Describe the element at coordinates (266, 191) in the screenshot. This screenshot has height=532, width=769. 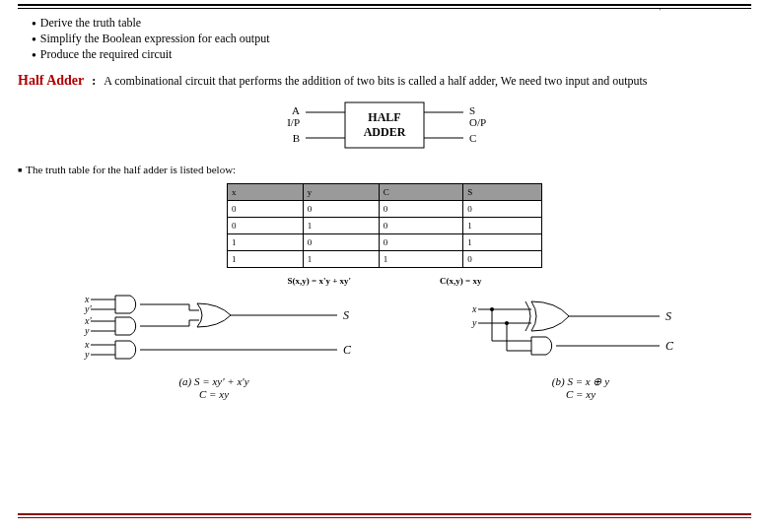
I see `col-x: x` at that location.